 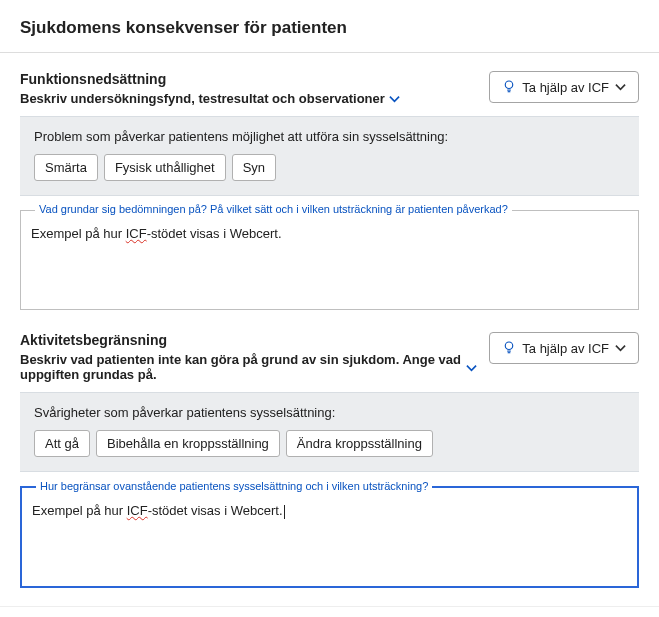 What do you see at coordinates (330, 432) in the screenshot?
I see `difficulty-box: Svårigheter som påverkar patientens syss…` at bounding box center [330, 432].